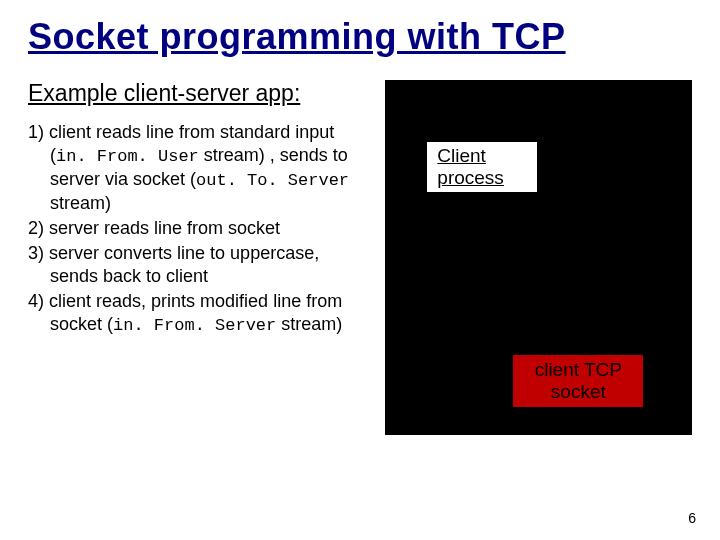 This screenshot has height=540, width=720. What do you see at coordinates (198, 94) in the screenshot?
I see `subheading: Example client-server app:` at bounding box center [198, 94].